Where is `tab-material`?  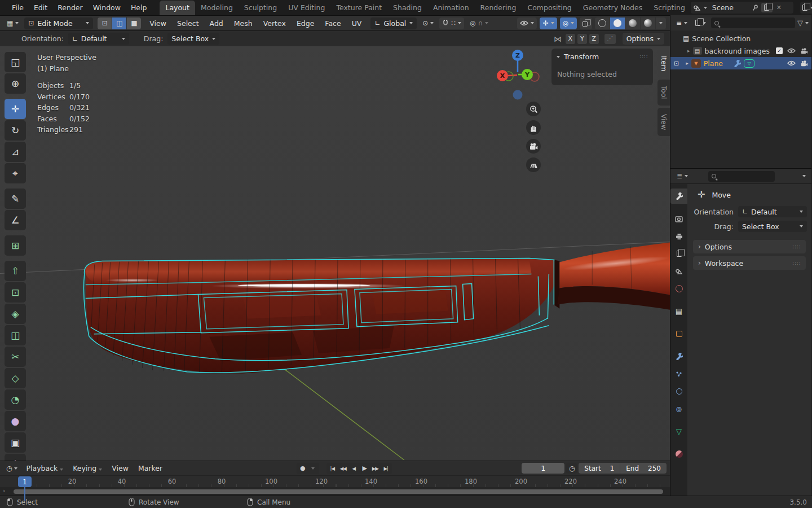
tab-material is located at coordinates (679, 454).